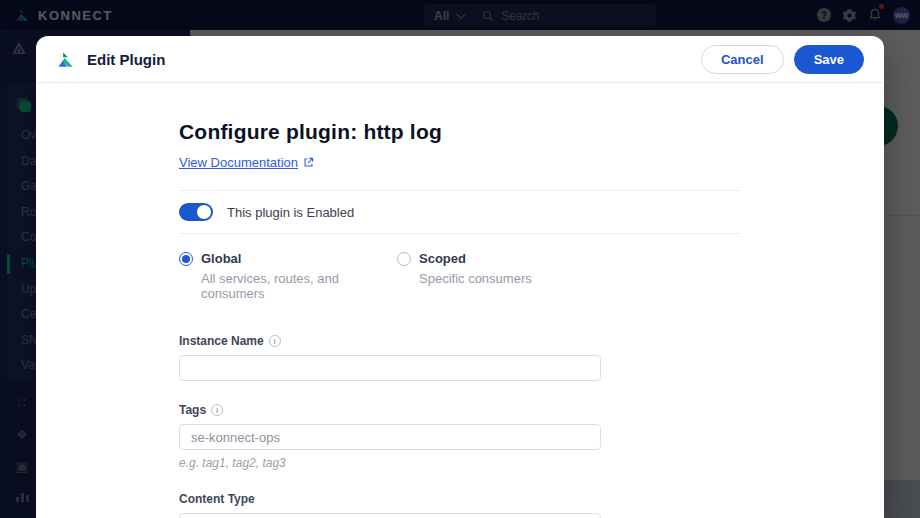 The height and width of the screenshot is (518, 920). Describe the element at coordinates (308, 162) in the screenshot. I see `external-link-icon` at that location.